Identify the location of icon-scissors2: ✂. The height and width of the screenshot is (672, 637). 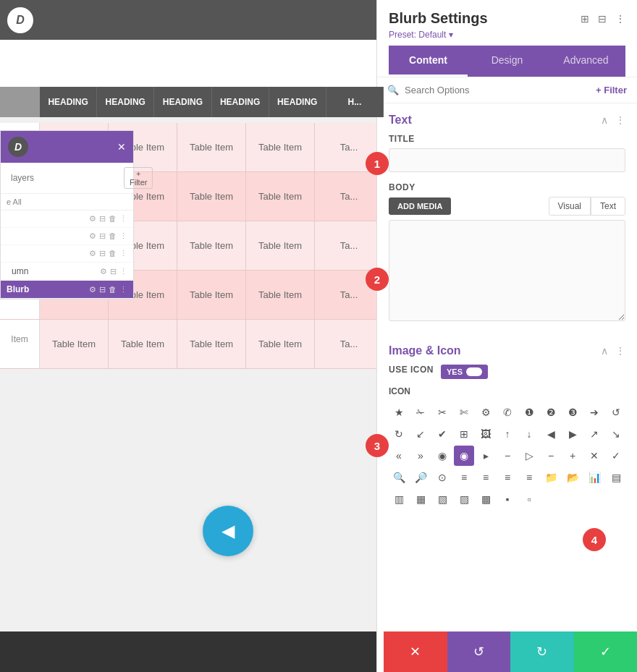
(442, 412).